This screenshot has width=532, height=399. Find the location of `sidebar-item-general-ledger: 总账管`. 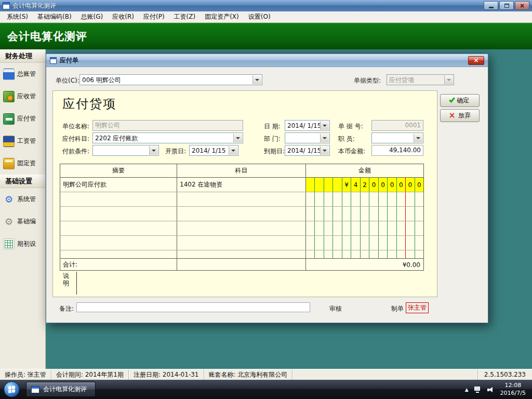

sidebar-item-general-ledger: 总账管 is located at coordinates (23, 74).